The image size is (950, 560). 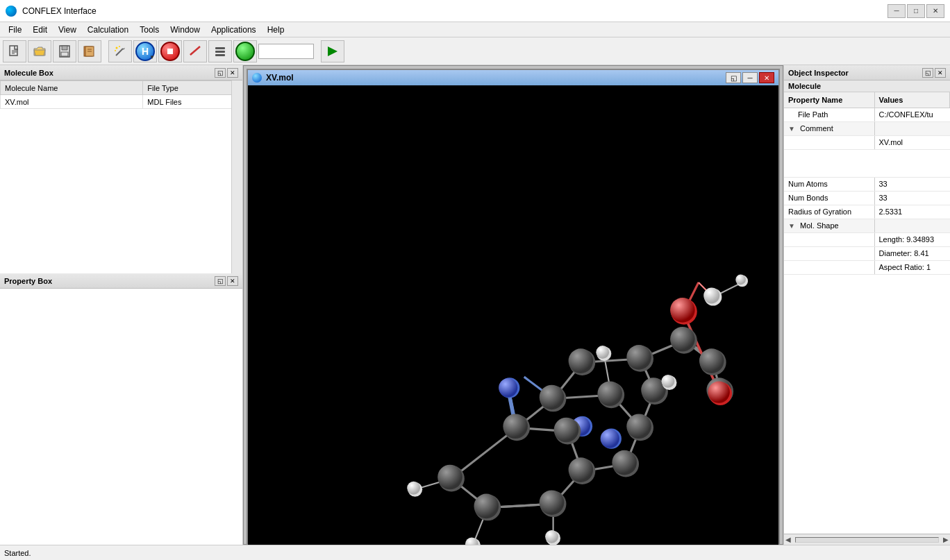 What do you see at coordinates (829, 100) in the screenshot?
I see `col-property-name: Property Name` at bounding box center [829, 100].